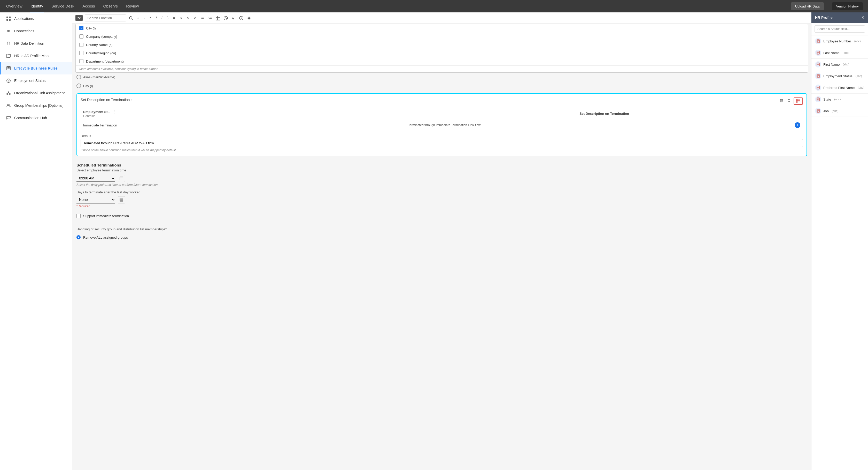 The image size is (868, 470). What do you see at coordinates (807, 6) in the screenshot?
I see `upload-hr-data-button: Upload HR Data` at bounding box center [807, 6].